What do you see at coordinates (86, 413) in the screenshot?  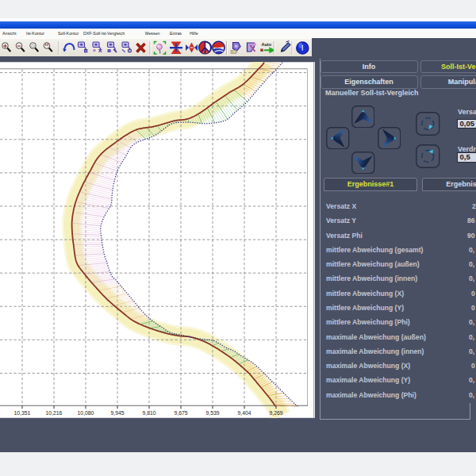 I see `svg-text: 10,080` at bounding box center [86, 413].